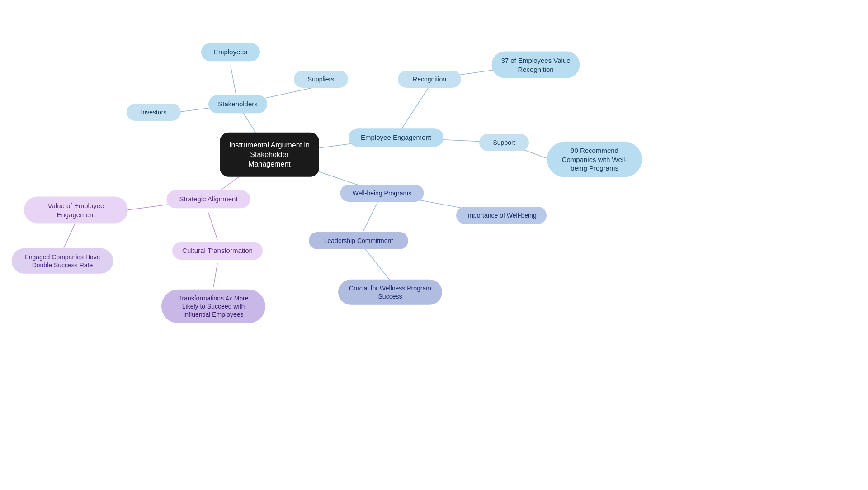  What do you see at coordinates (154, 112) in the screenshot?
I see `investors-label: Investors` at bounding box center [154, 112].